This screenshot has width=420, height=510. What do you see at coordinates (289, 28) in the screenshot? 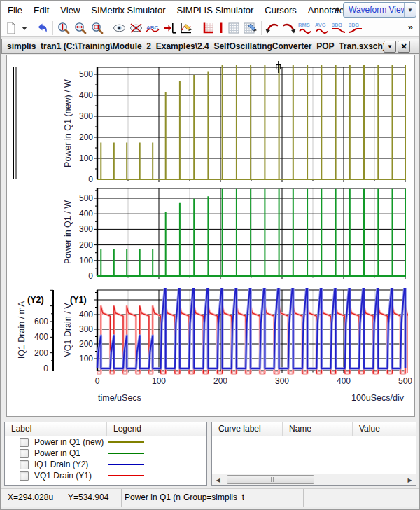
I see `curve-arrow-right-button` at bounding box center [289, 28].